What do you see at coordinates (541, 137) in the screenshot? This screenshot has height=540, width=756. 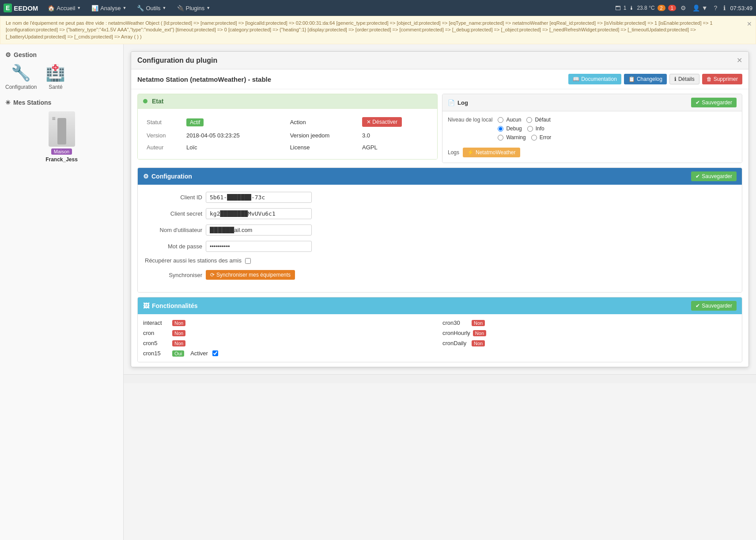 I see `radio-error: Error` at bounding box center [541, 137].